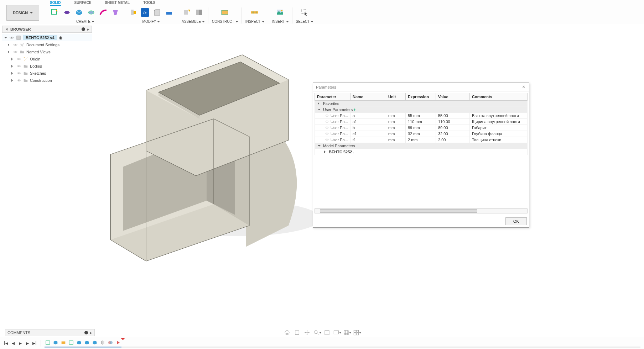 Image resolution: width=644 pixels, height=349 pixels. I want to click on param-expression: 110 mm, so click(421, 122).